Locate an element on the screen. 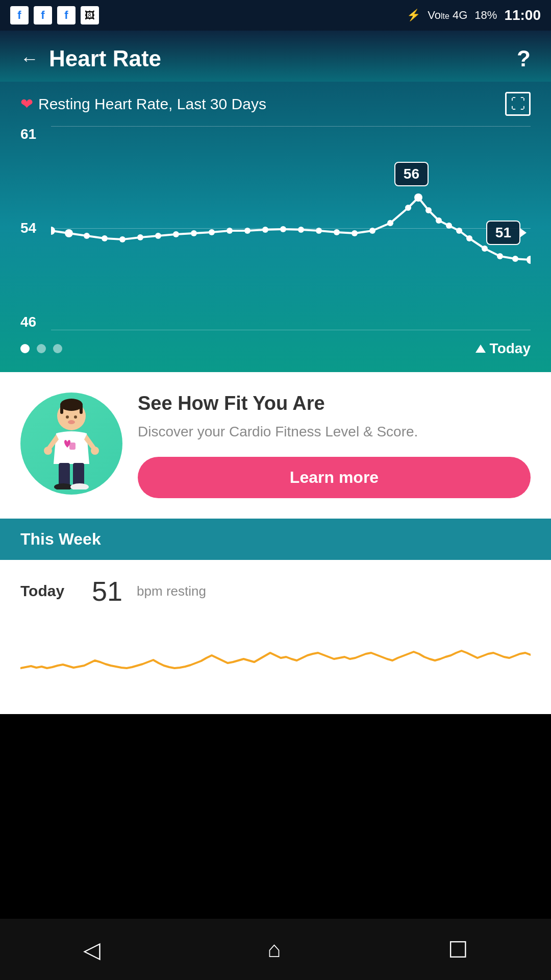 The image size is (551, 980). today-row-label: Today is located at coordinates (51, 591).